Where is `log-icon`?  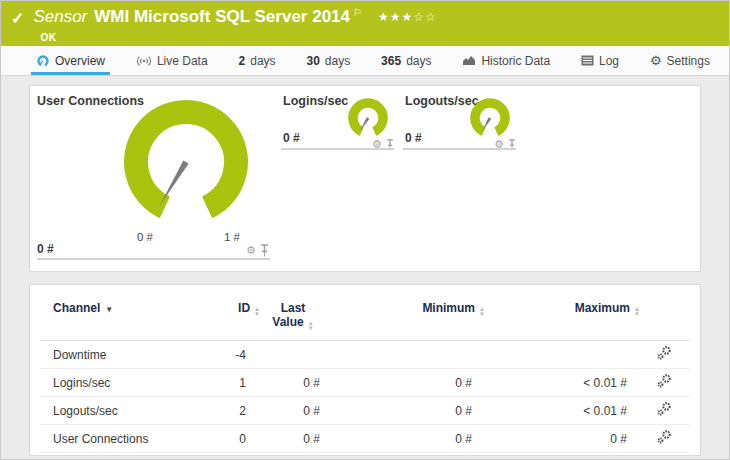 log-icon is located at coordinates (588, 60).